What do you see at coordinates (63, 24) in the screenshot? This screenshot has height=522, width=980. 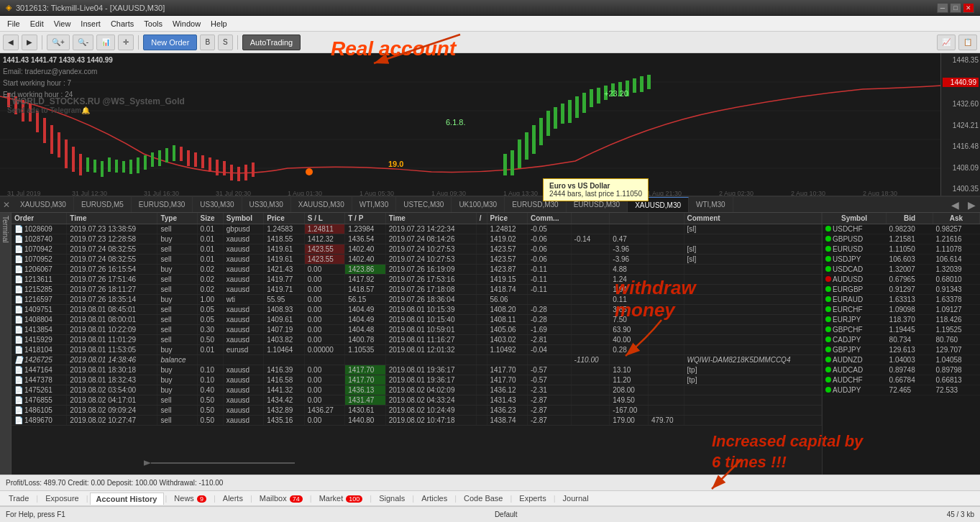 I see `menu-view: View` at bounding box center [63, 24].